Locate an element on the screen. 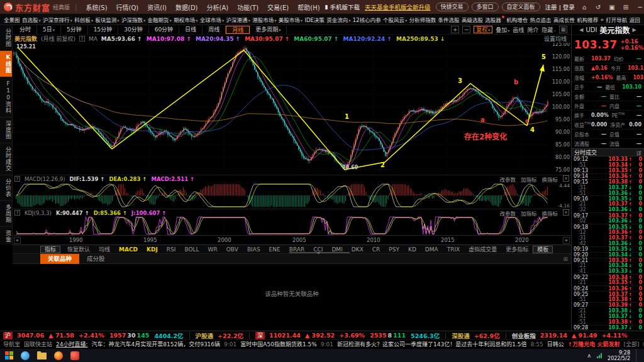 The image size is (644, 362). nav-item: 热点追击 is located at coordinates (541, 19).